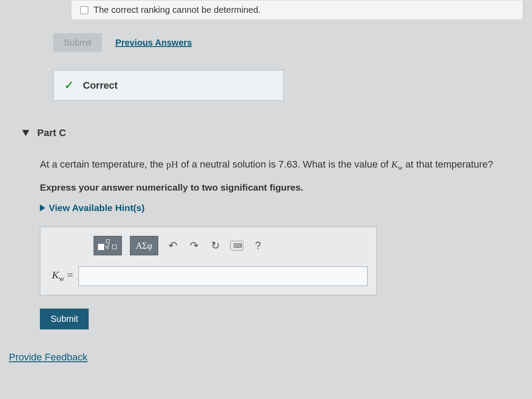 This screenshot has width=532, height=399. Describe the element at coordinates (208, 261) in the screenshot. I see `answer-input-panel: √ ΑΣφ ↶ ↷ ↻ ⌨ ? Kw =` at that location.